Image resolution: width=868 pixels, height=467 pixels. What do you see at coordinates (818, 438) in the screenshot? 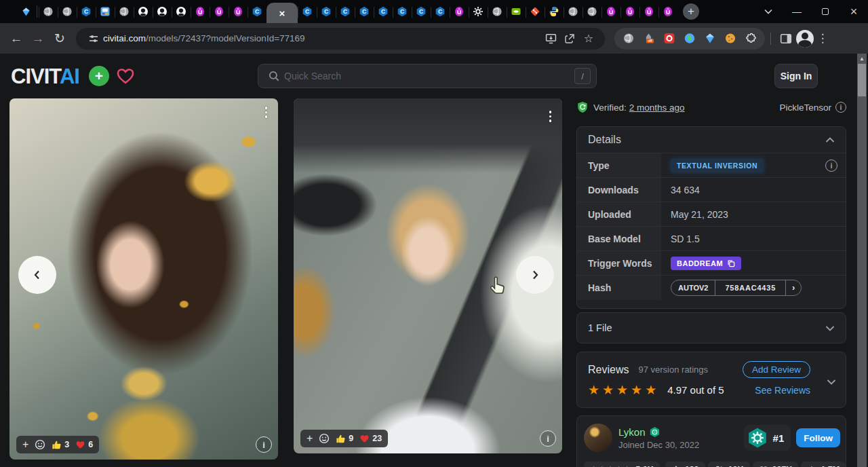
I see `follow-button: Follow` at bounding box center [818, 438].